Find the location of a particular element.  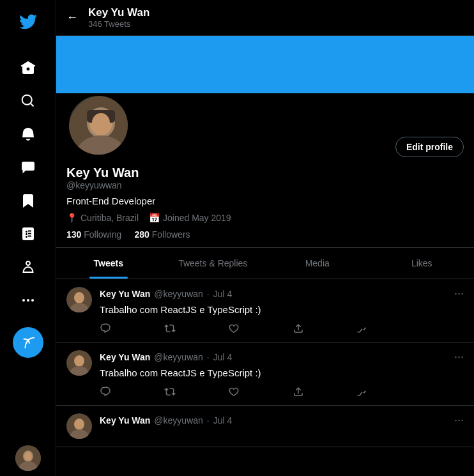

tweet-1-more-button: ··· is located at coordinates (459, 294).